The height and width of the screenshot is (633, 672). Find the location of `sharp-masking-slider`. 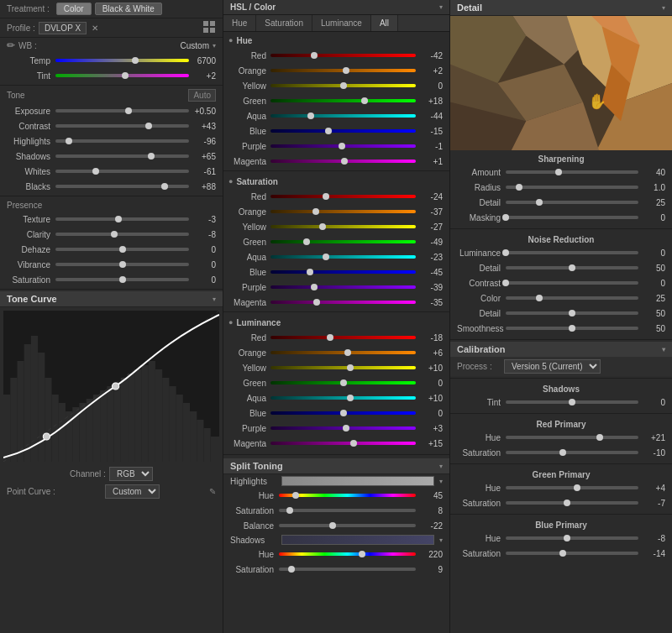

sharp-masking-slider is located at coordinates (572, 217).